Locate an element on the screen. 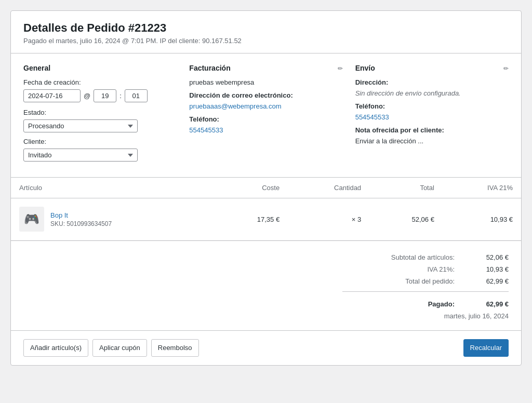  date-input is located at coordinates (52, 96).